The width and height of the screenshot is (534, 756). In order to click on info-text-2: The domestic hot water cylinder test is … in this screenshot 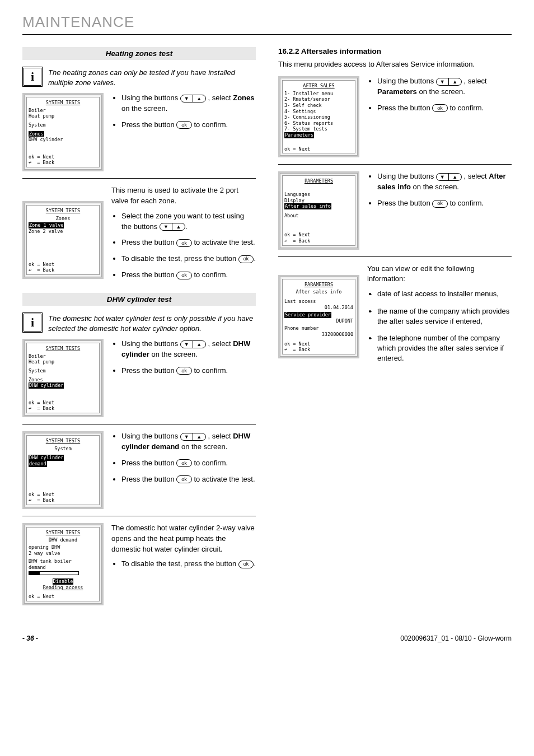, I will do `click(152, 323)`.